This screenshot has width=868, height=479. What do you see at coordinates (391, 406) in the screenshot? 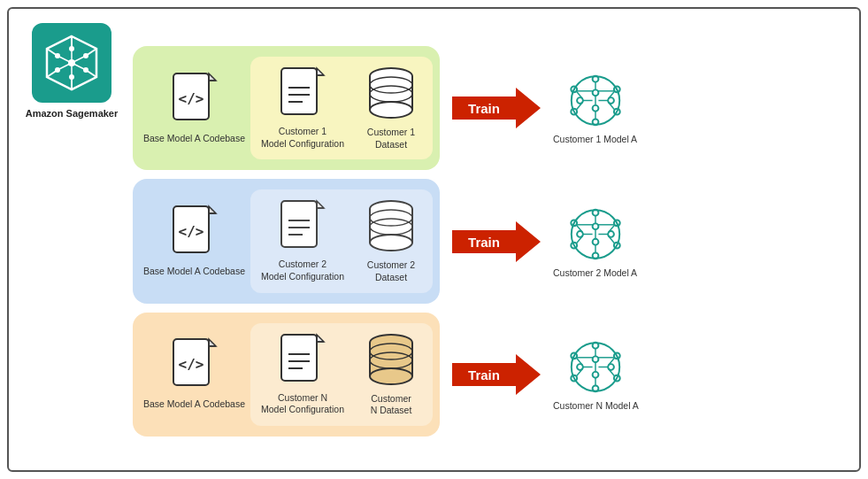
I see `dataset-label-row3: CustomerN Dataset` at bounding box center [391, 406].